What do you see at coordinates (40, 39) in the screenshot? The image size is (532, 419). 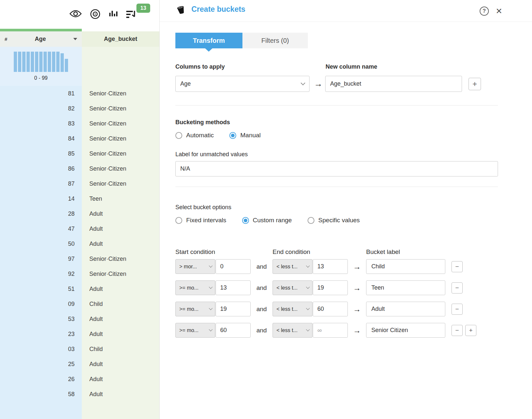 I see `age-column-title: Age` at bounding box center [40, 39].